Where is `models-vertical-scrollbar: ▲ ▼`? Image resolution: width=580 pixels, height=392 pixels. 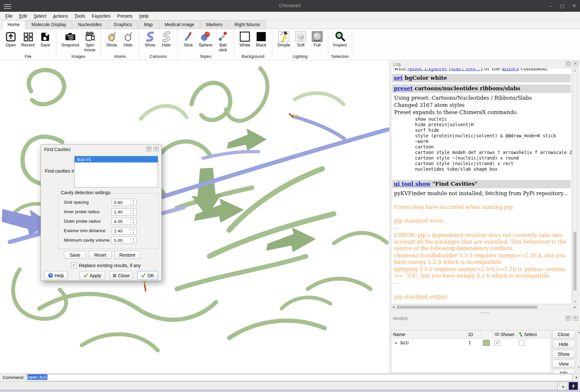 models-vertical-scrollbar: ▲ ▼ is located at coordinates (578, 350).